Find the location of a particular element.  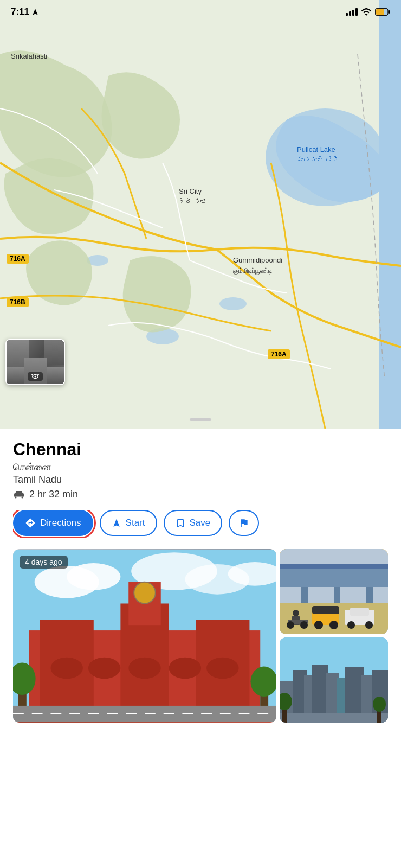

photos-small-stack is located at coordinates (334, 636).